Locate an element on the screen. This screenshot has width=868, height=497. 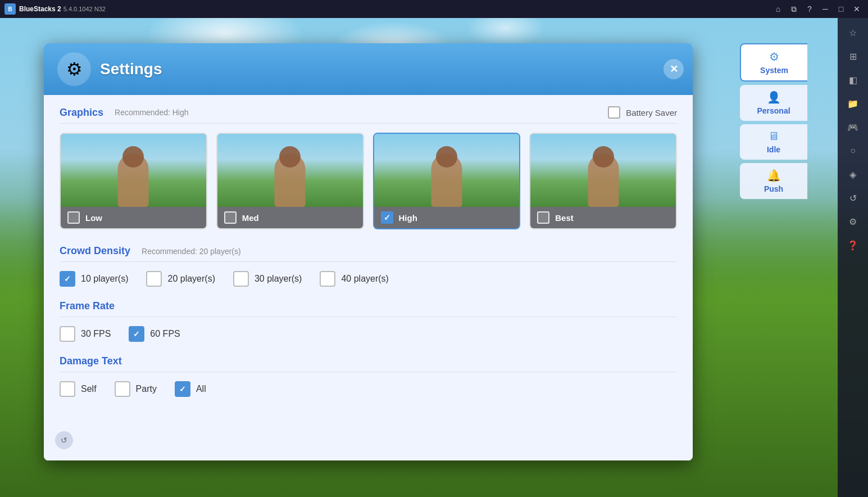
copy-button: ⧉ is located at coordinates (794, 9).